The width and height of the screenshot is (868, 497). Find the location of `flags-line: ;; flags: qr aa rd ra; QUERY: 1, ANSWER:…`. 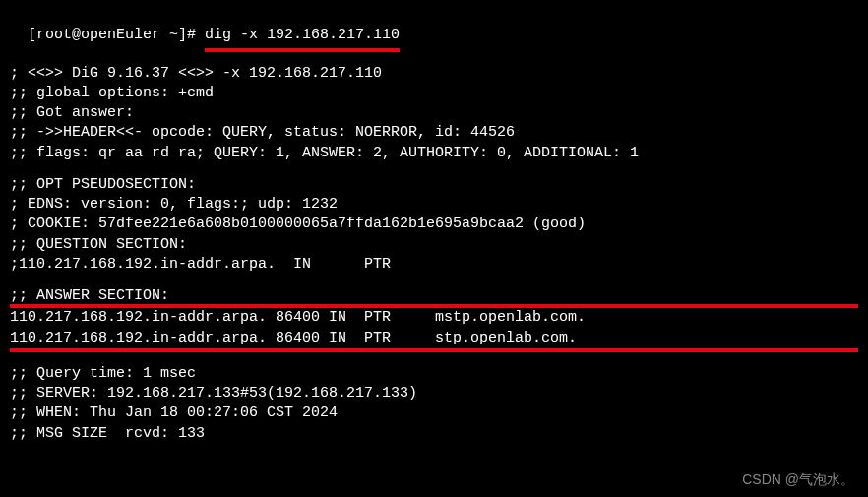

flags-line: ;; flags: qr aa rd ra; QUERY: 1, ANSWER:… is located at coordinates (434, 154).